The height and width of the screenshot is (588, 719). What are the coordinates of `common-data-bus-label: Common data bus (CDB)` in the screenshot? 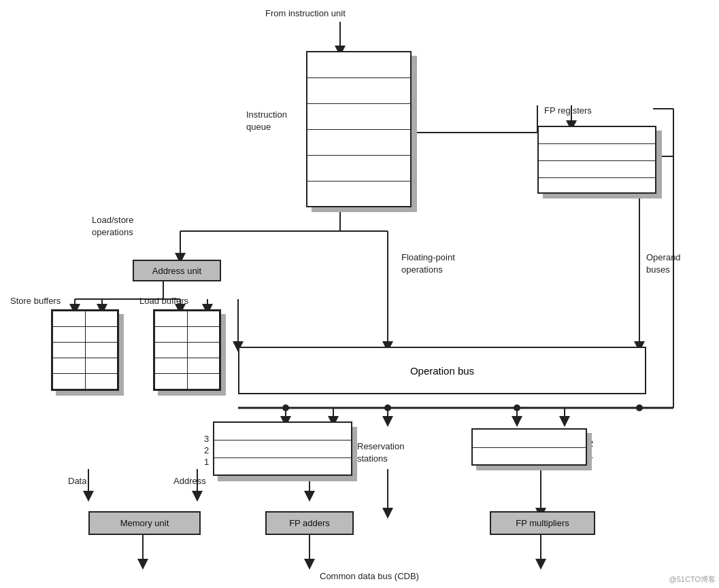 It's located at (369, 576).